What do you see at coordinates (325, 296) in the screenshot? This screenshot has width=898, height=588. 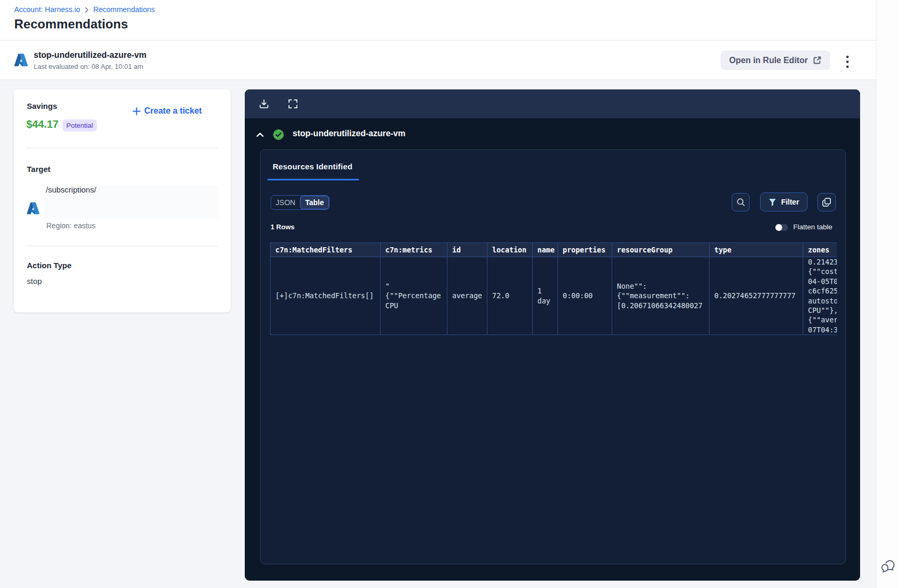 I see `matched-filters-expand-link: [+]c7n:MatchedFilters[]` at bounding box center [325, 296].